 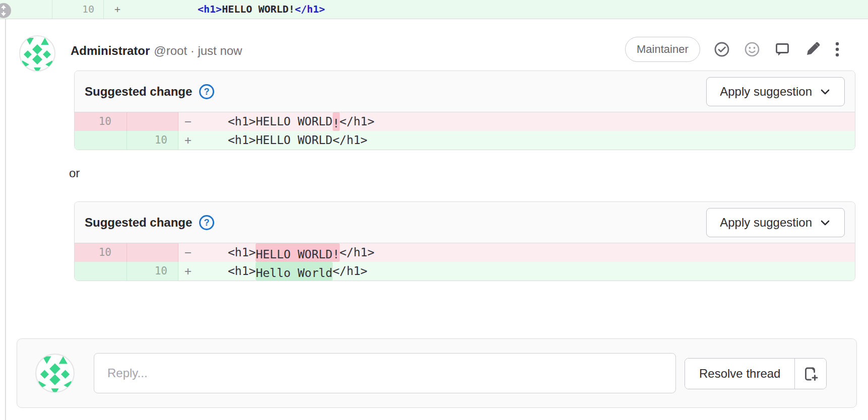 What do you see at coordinates (434, 10) in the screenshot?
I see `diff-added-line: 10 +<h1>HELLO WORLD!</h1>` at bounding box center [434, 10].